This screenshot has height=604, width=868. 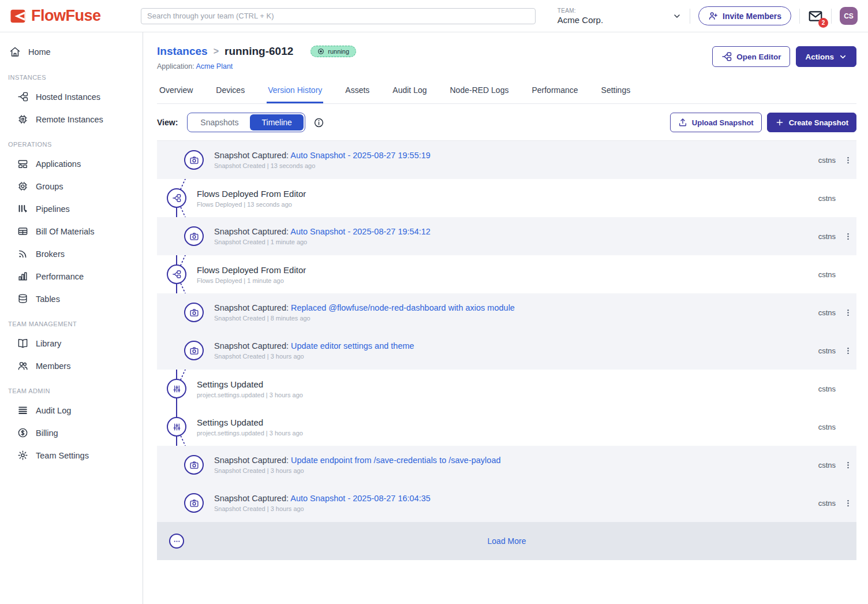 What do you see at coordinates (620, 16) in the screenshot?
I see `team-switcher: TEAM: Acme Corp.` at bounding box center [620, 16].